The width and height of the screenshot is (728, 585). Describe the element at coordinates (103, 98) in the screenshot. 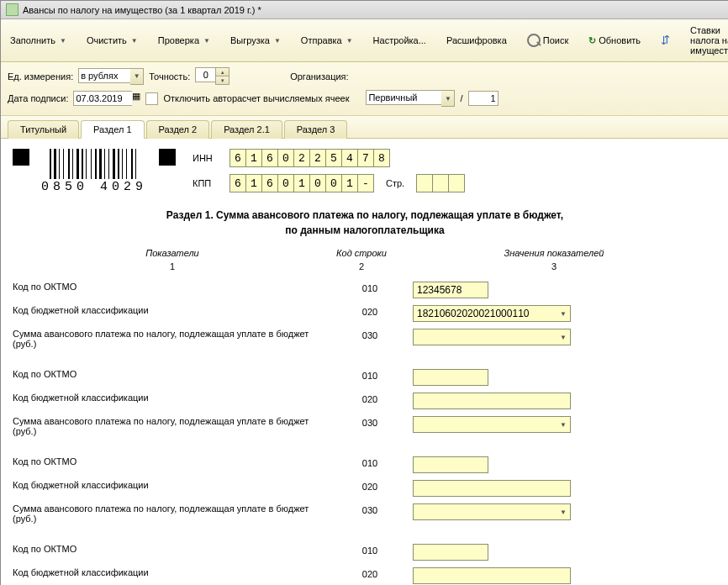

I see `signdate-input` at that location.